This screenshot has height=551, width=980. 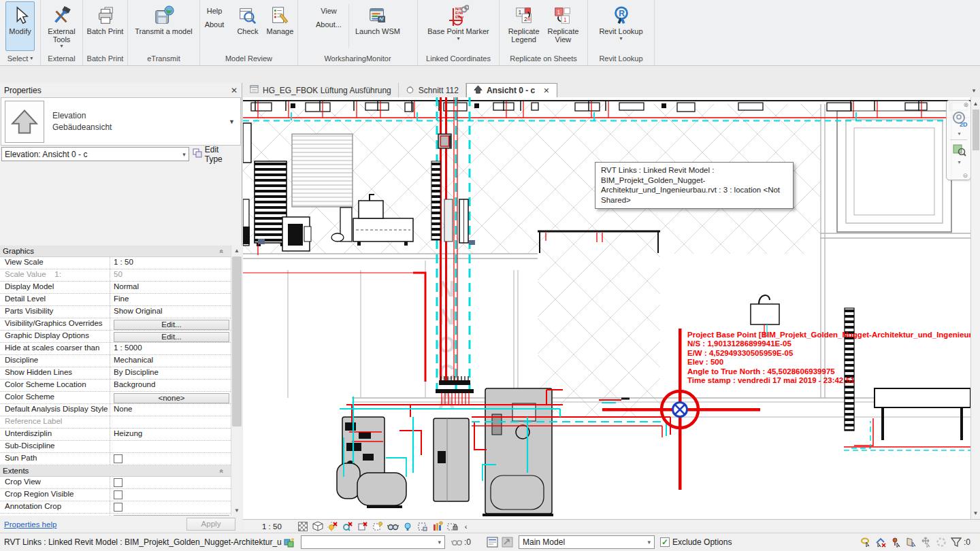 What do you see at coordinates (170, 385) in the screenshot?
I see `property-value: Background` at bounding box center [170, 385].